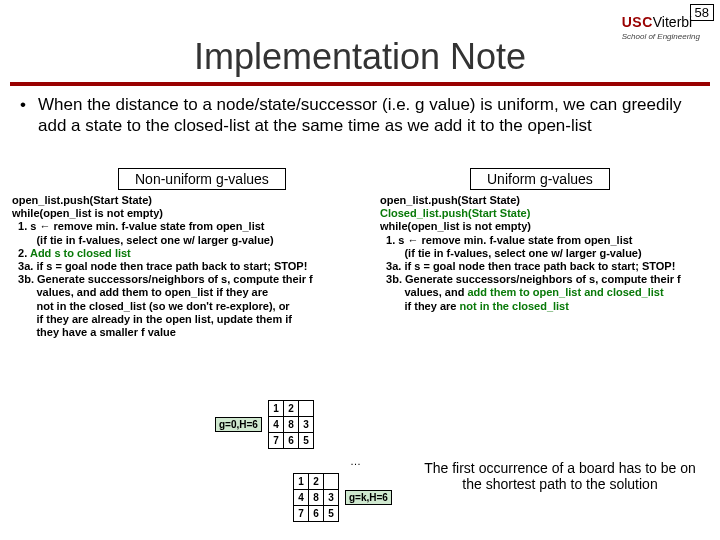  I want to click on heading-uniform: Uniform g-values, so click(540, 179).